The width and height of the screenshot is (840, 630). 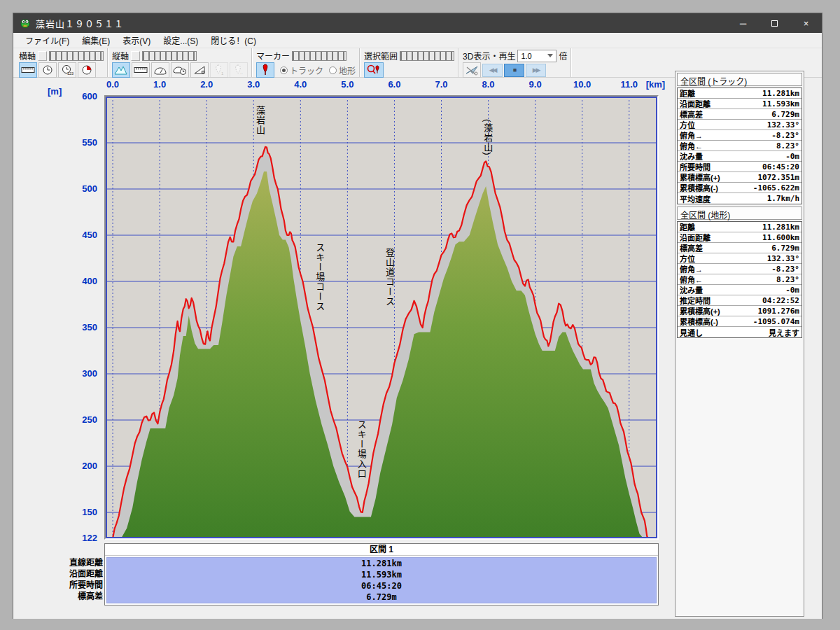 What do you see at coordinates (783, 199) in the screenshot?
I see `summary-row-value: 1.7km/h` at bounding box center [783, 199].